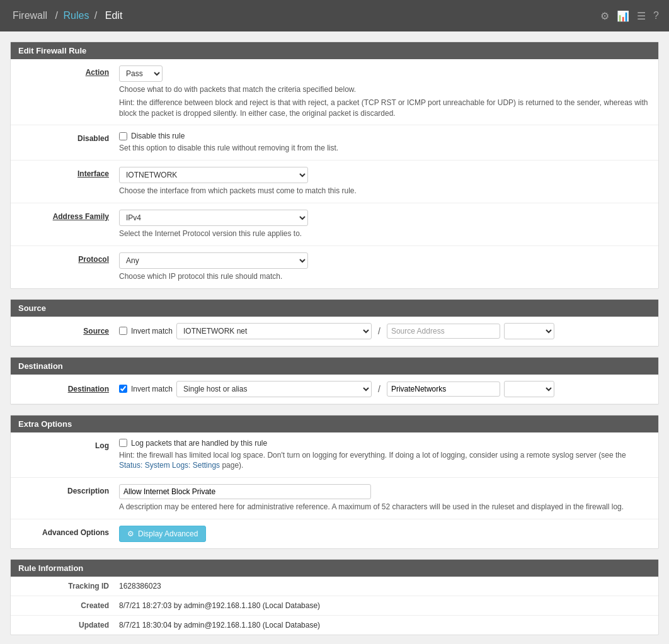 This screenshot has width=669, height=644. What do you see at coordinates (334, 568) in the screenshot?
I see `rule-info-heading: Rule Information` at bounding box center [334, 568].